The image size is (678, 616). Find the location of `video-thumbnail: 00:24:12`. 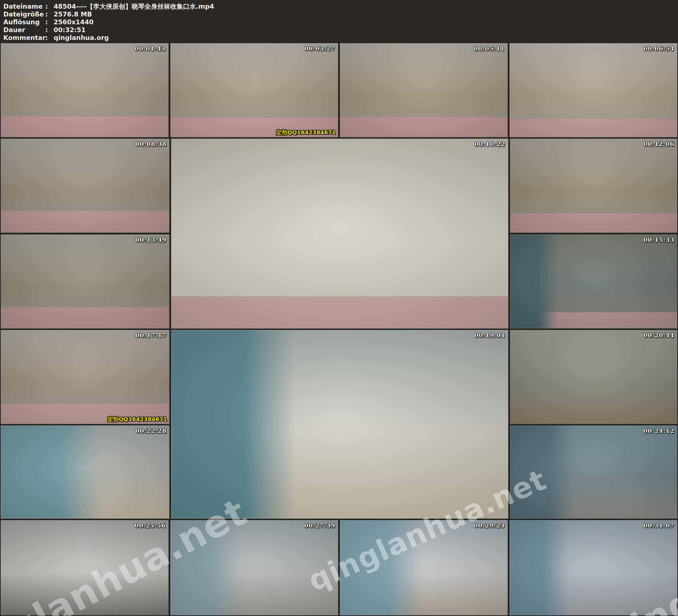

video-thumbnail: 00:24:12 is located at coordinates (594, 472).